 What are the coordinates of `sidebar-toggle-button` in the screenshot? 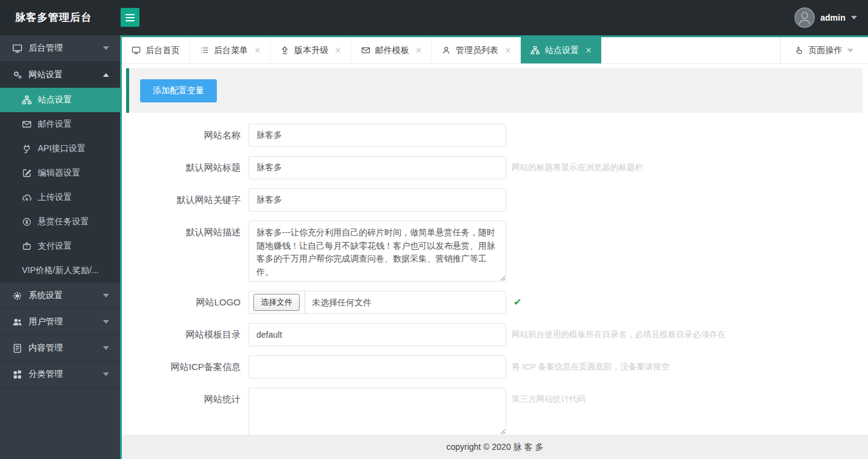 It's located at (130, 17).